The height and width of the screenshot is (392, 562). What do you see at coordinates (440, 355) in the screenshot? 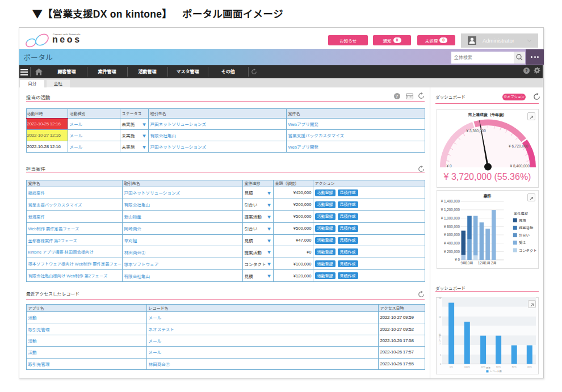
I see `svg-text: 5` at bounding box center [440, 355].